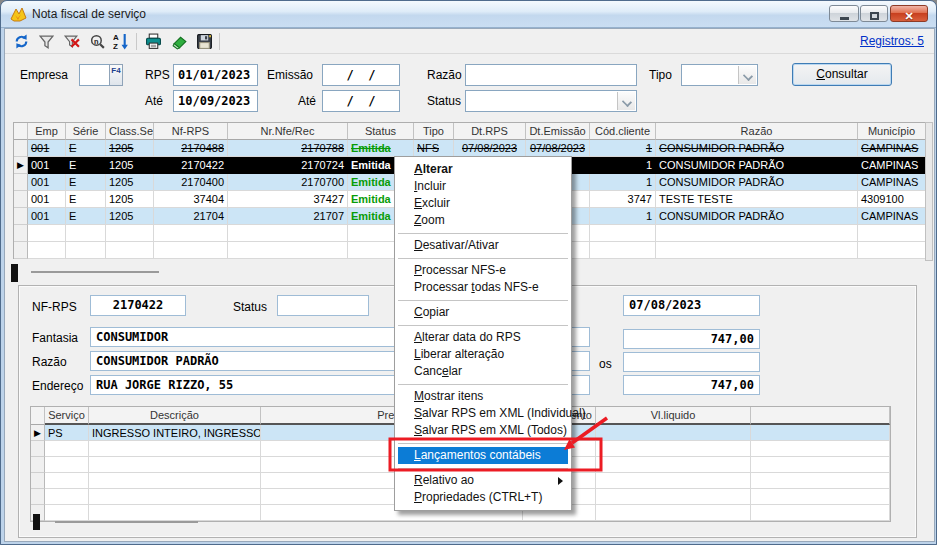 The image size is (937, 545). I want to click on cell: 001, so click(47, 166).